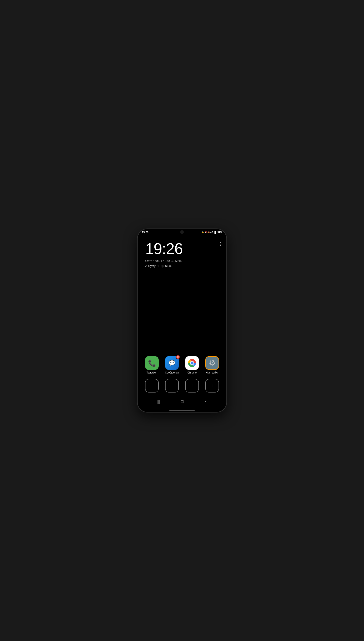 This screenshot has height=641, width=364. I want to click on messages-app-icon: 💬 83, so click(172, 363).